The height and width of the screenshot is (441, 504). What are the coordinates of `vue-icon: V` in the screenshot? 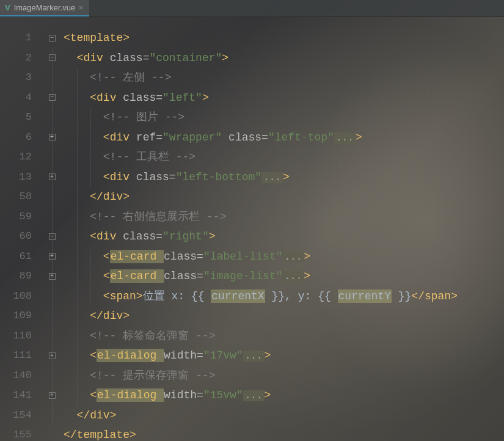 It's located at (7, 7).